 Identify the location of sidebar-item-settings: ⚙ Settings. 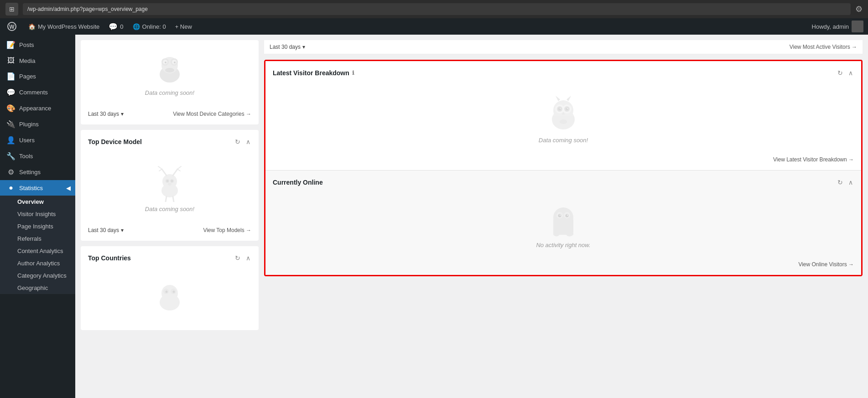
(37, 172).